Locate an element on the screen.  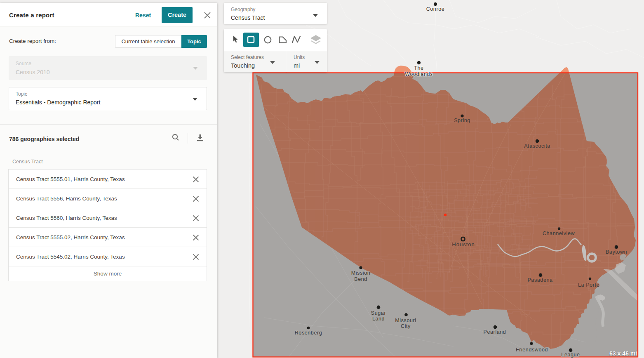
svg-text: La Porte is located at coordinates (589, 285).